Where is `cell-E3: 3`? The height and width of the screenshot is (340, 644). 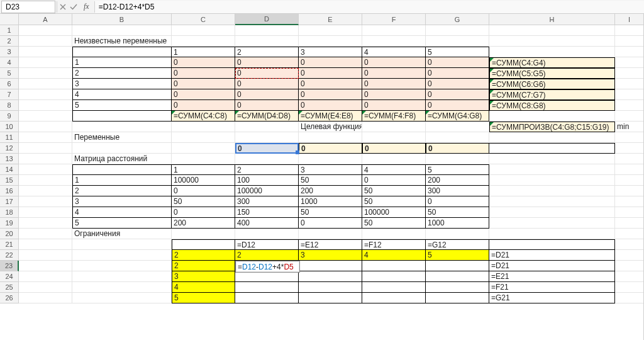
cell-E3: 3 is located at coordinates (331, 52).